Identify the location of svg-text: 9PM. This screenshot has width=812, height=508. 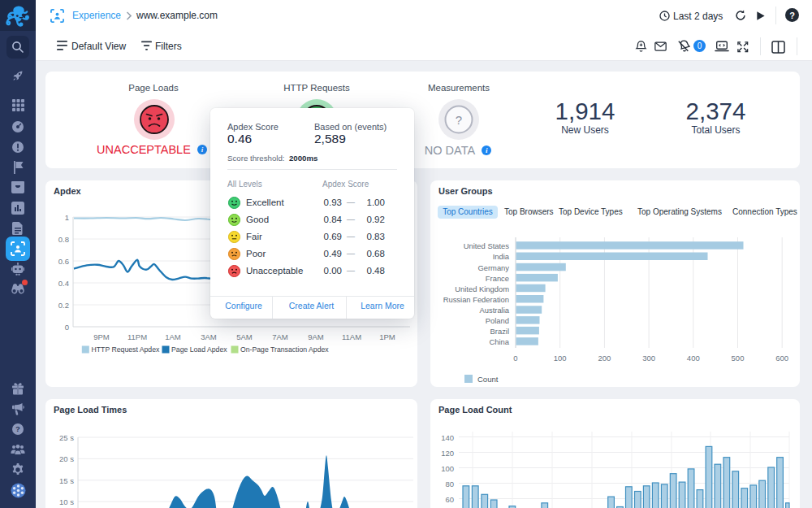
(102, 336).